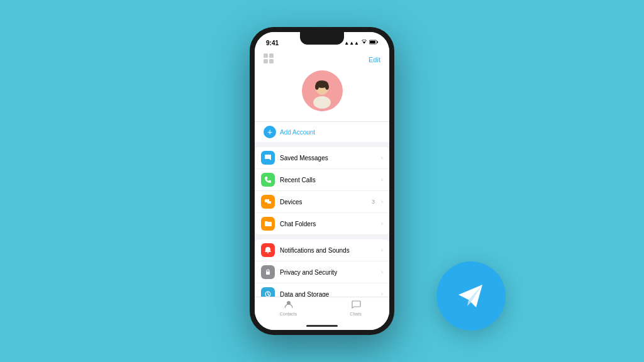  I want to click on tab-chats: Chats, so click(356, 308).